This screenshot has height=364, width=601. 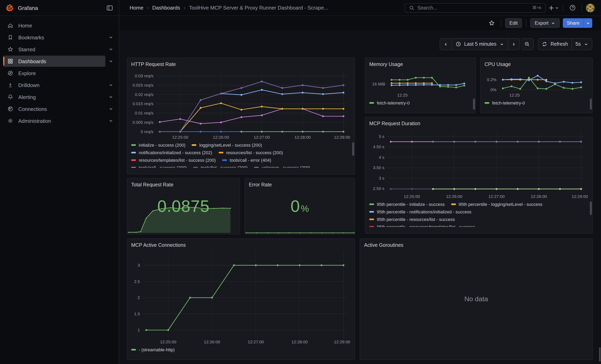 What do you see at coordinates (580, 197) in the screenshot?
I see `svg-text: 12:29:00` at bounding box center [580, 197].